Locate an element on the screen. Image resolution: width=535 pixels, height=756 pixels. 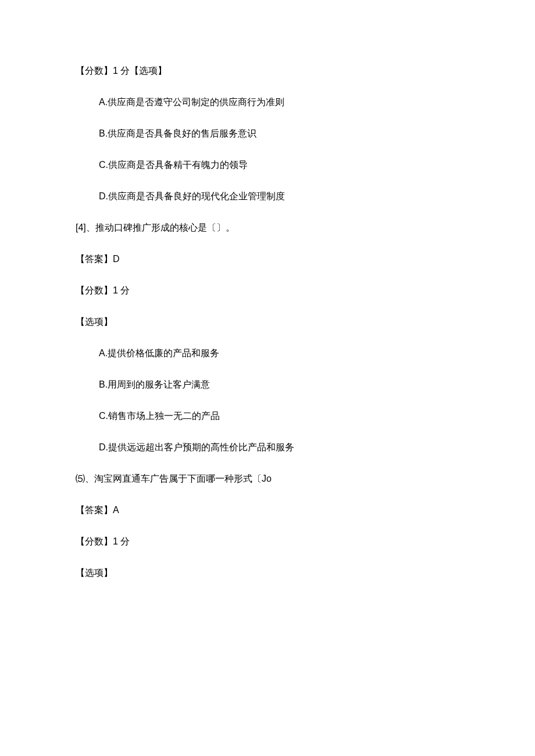
q5-score: 【分数】1 分 is located at coordinates (268, 542).